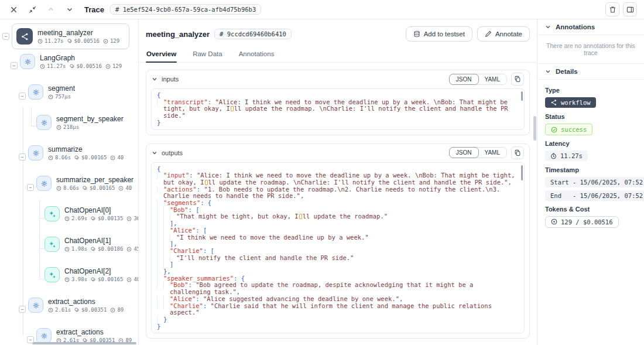 The image size is (644, 345). Describe the element at coordinates (554, 103) in the screenshot. I see `workflow-icon` at that location.